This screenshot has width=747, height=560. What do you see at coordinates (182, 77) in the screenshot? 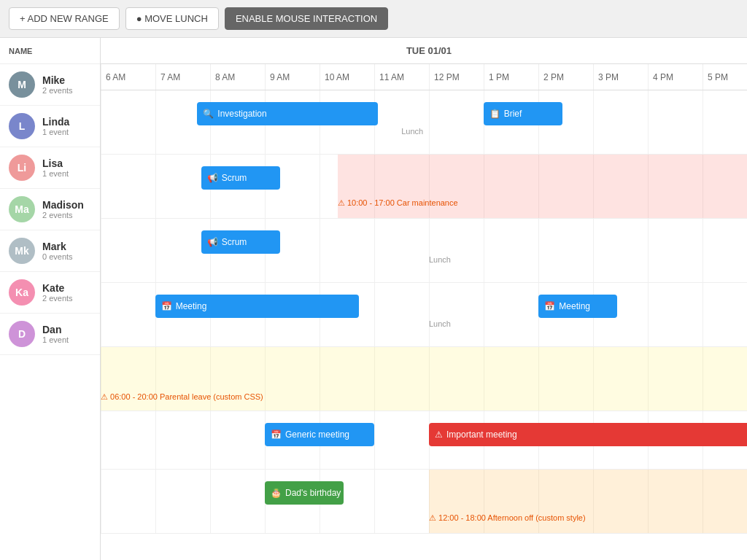
I see `time-label-7am: 7 AM` at bounding box center [182, 77].